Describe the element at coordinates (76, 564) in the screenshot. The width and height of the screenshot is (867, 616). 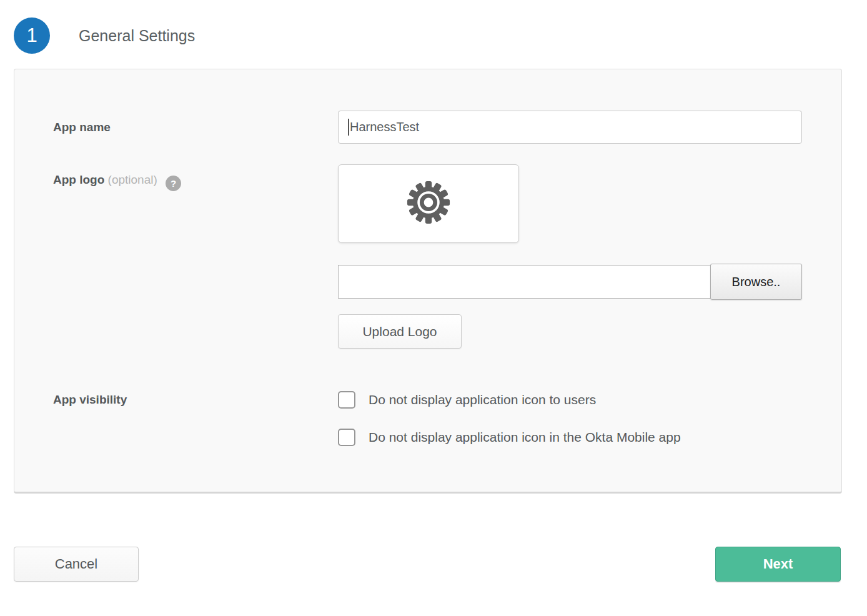
I see `cancel-button: Cancel` at that location.